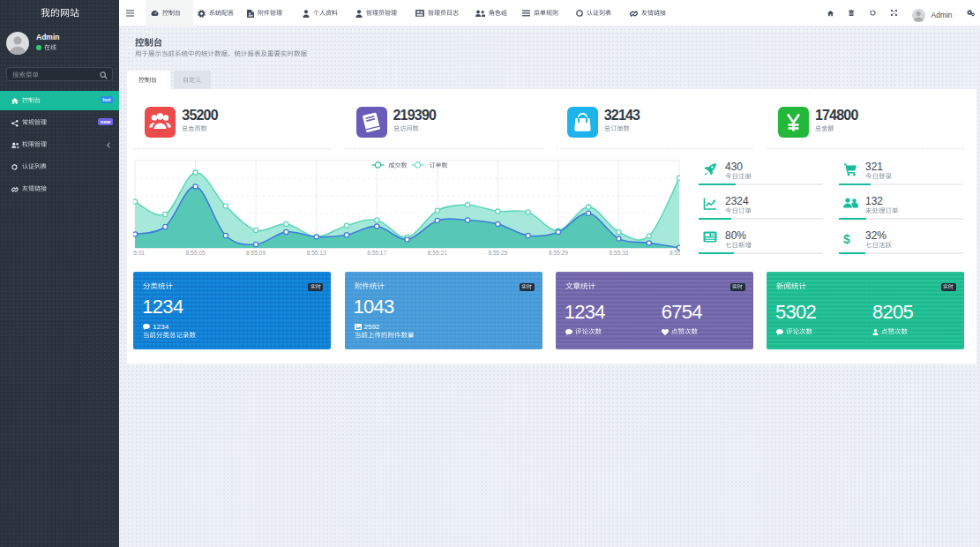 Image resolution: width=980 pixels, height=547 pixels. What do you see at coordinates (196, 252) in the screenshot?
I see `svg-text: 8:55:05` at bounding box center [196, 252].